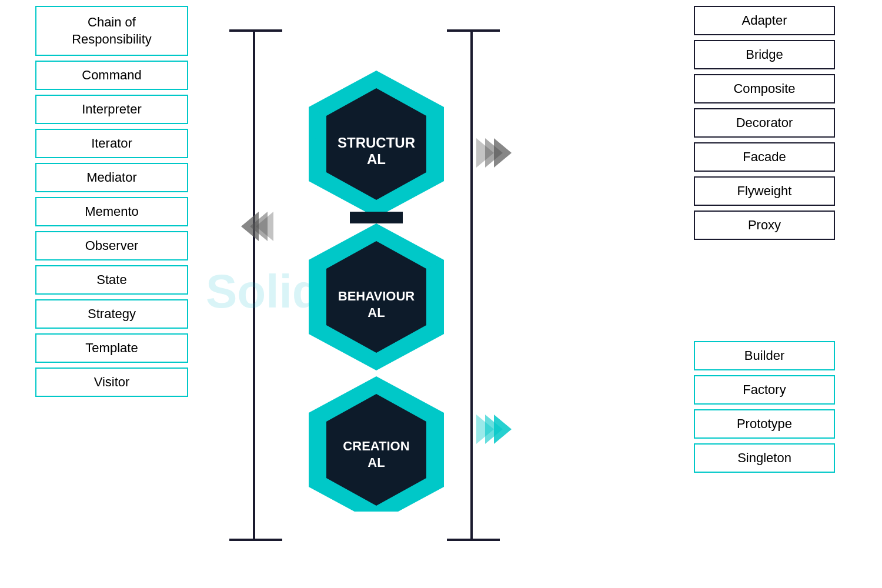 The height and width of the screenshot is (588, 882). What do you see at coordinates (495, 153) in the screenshot?
I see `chevron-right-structural-arrow` at bounding box center [495, 153].